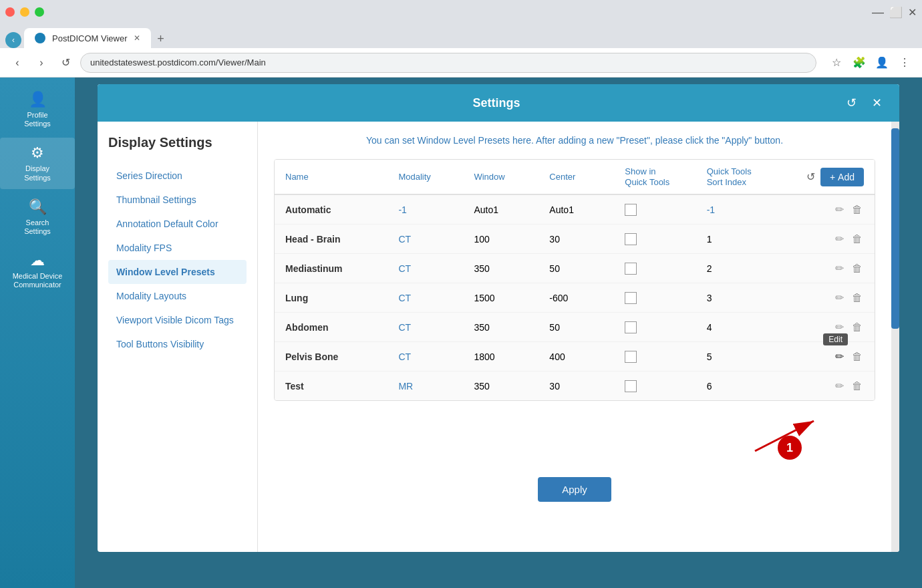 The height and width of the screenshot is (588, 922). Describe the element at coordinates (37, 100) in the screenshot. I see `profile-icon: 👤` at that location.